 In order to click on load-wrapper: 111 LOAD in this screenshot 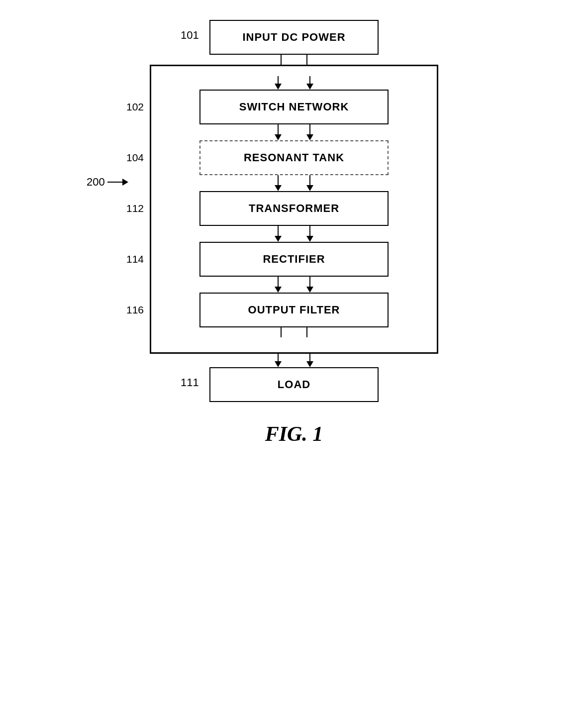, I will do `click(294, 385)`.